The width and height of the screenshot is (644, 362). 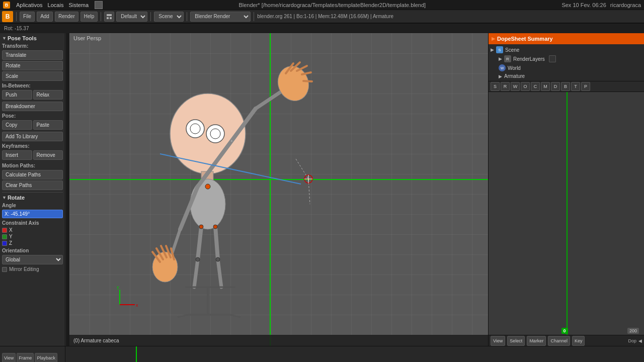 What do you see at coordinates (536, 341) in the screenshot?
I see `ds-marker-menu: Marker` at bounding box center [536, 341].